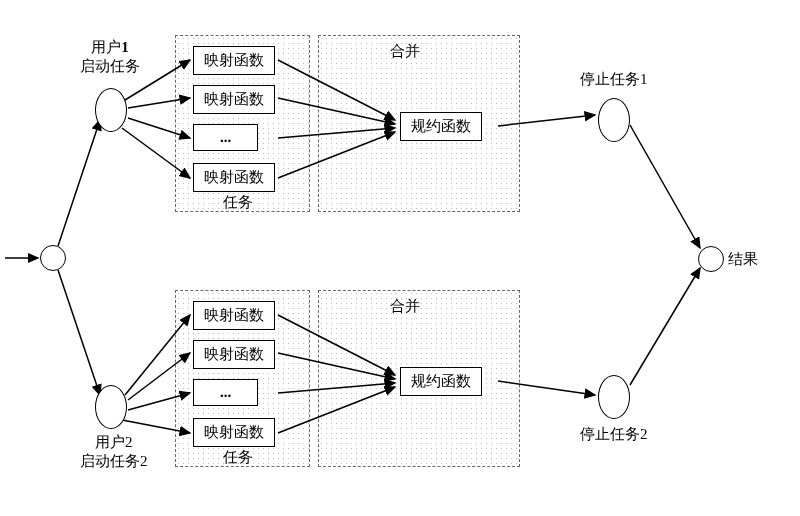 This screenshot has height=516, width=800. What do you see at coordinates (110, 57) in the screenshot?
I see `user1-label: 用户1 启动任务` at bounding box center [110, 57].